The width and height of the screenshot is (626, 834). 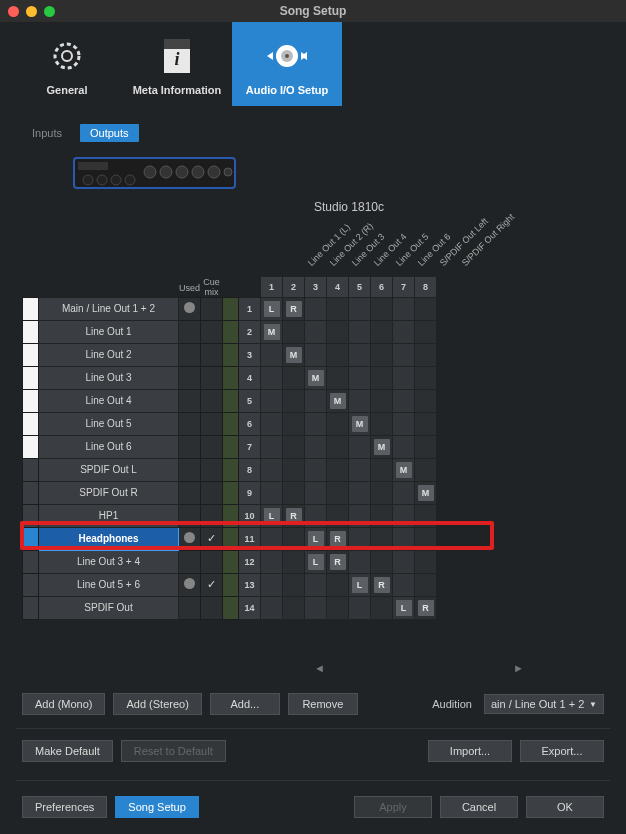 What do you see at coordinates (245, 704) in the screenshot?
I see `add-button: Add...` at bounding box center [245, 704].